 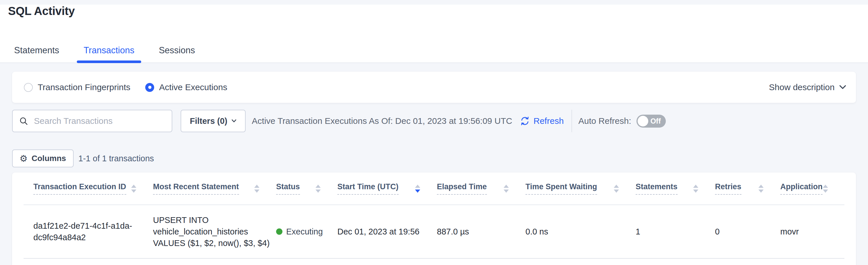 What do you see at coordinates (604, 121) in the screenshot?
I see `auto-refresh-label: Auto Refresh:` at bounding box center [604, 121].